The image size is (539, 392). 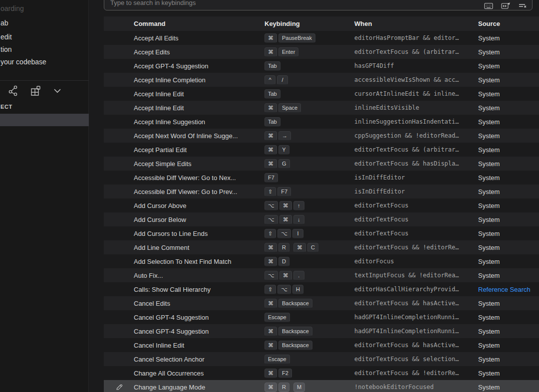 What do you see at coordinates (321, 359) in the screenshot?
I see `table-row: Cancel Selection AnchorEscapeeditorTextF…` at bounding box center [321, 359].